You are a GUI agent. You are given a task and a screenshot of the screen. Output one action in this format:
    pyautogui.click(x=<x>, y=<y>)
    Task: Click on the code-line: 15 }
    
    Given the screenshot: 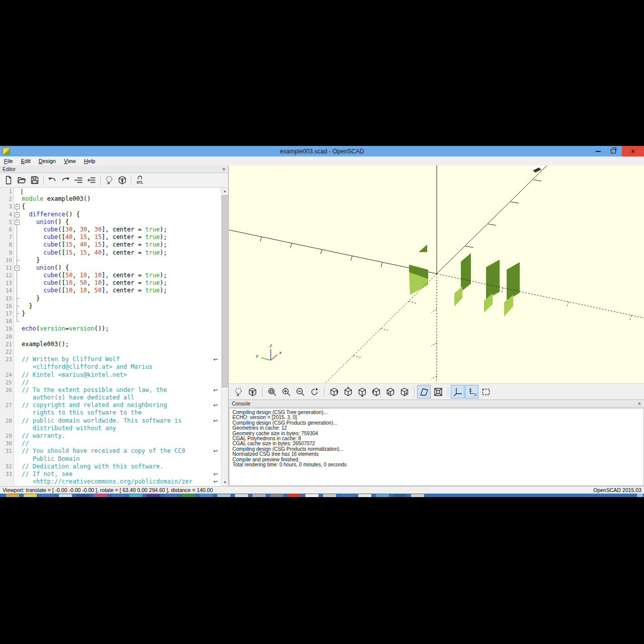 What is the action you would take?
    pyautogui.click(x=111, y=299)
    